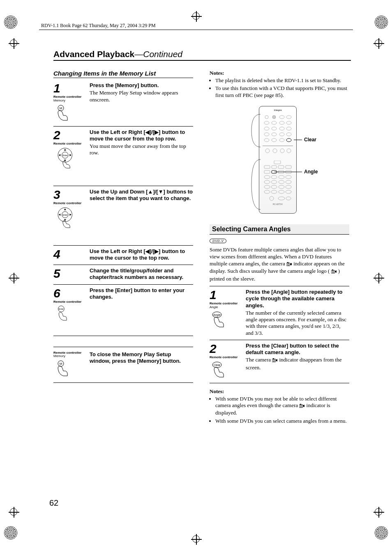 The height and width of the screenshot is (555, 392). Describe the element at coordinates (141, 150) in the screenshot. I see `step-desc: You must move the cursor away from the t…` at that location.